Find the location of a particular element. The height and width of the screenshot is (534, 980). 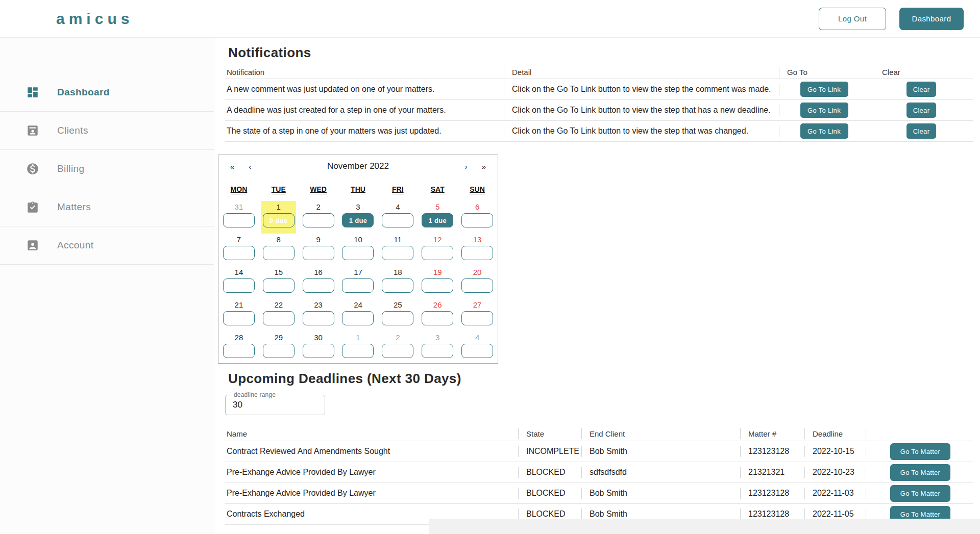

calendar-dayname-sat: SAT is located at coordinates (438, 190).